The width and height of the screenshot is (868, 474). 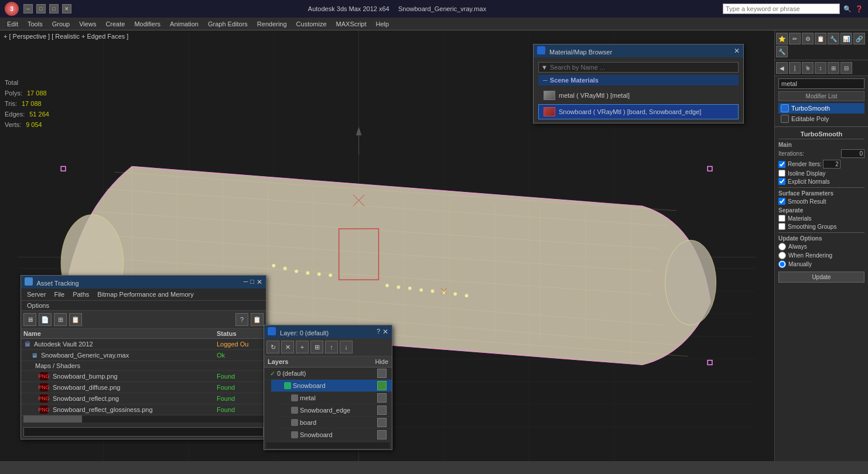 What do you see at coordinates (143, 410) in the screenshot?
I see `at-row-glossiness: PNG Snowboard_reflect_glossiness.png Fou…` at bounding box center [143, 410].